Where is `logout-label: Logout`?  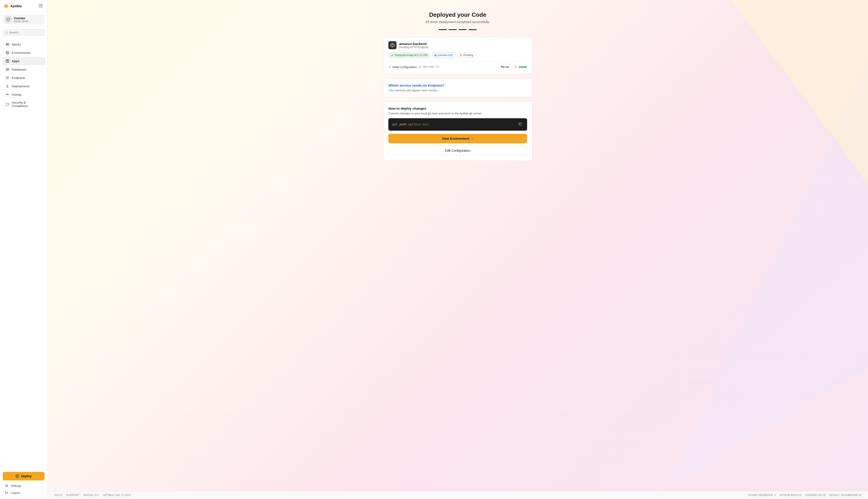 logout-label: Logout is located at coordinates (15, 493).